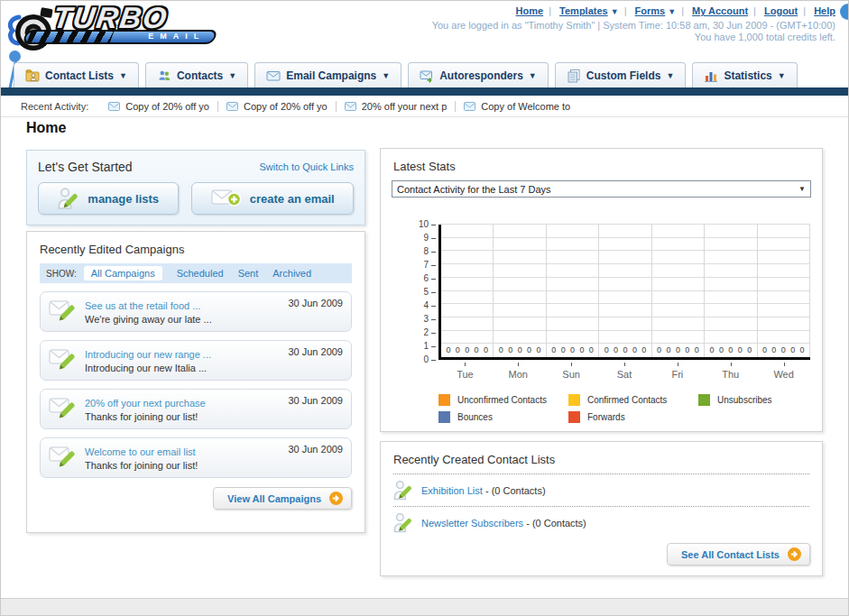  What do you see at coordinates (531, 11) in the screenshot?
I see `nav-link-home: Home` at bounding box center [531, 11].